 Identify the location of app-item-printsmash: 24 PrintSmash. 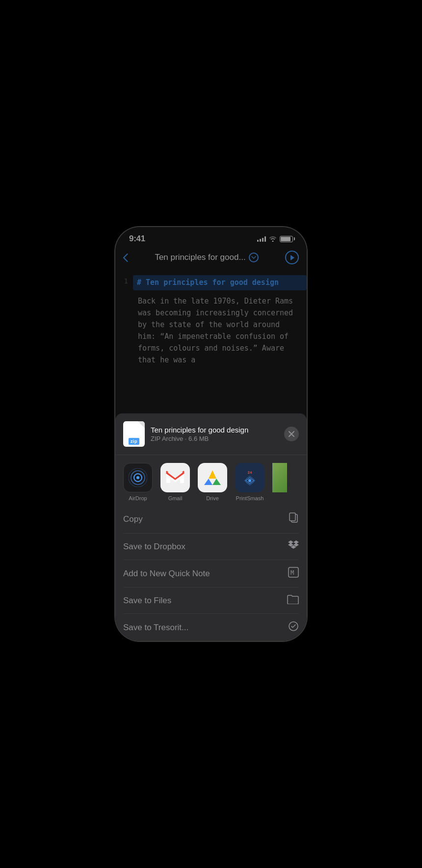
(250, 482).